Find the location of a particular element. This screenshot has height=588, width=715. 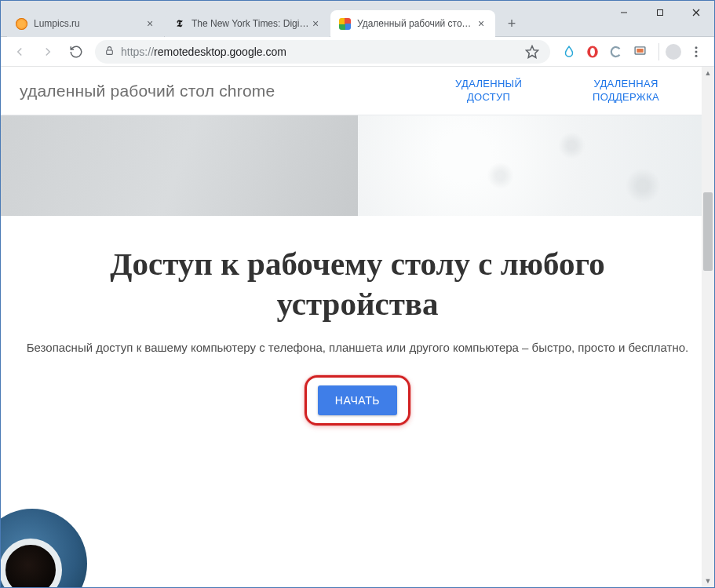

tab-remote-desktop: Удаленный рабочий стол C × is located at coordinates (413, 24).